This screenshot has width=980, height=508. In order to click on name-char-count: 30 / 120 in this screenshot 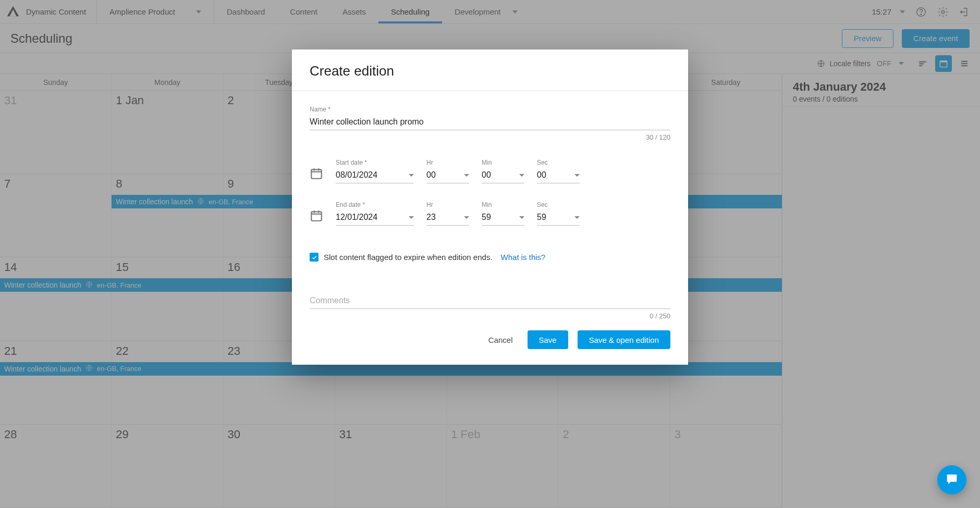, I will do `click(490, 138)`.